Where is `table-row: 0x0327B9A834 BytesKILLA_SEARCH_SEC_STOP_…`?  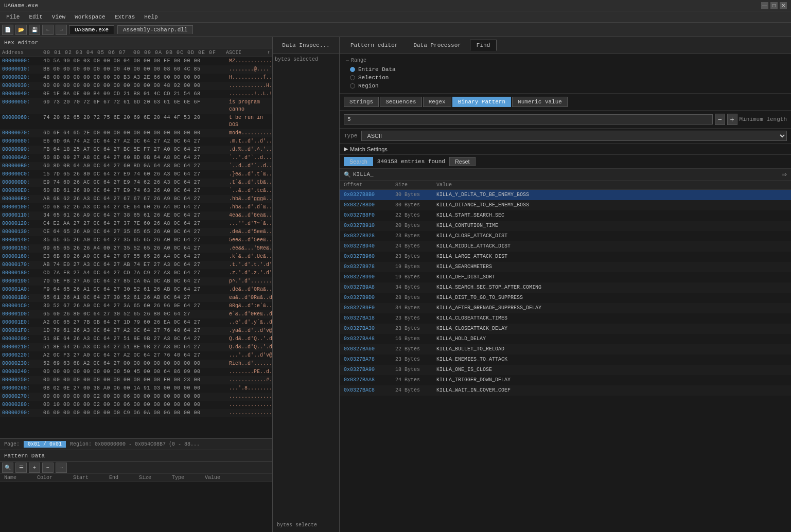
table-row: 0x0327B9A834 BytesKILLA_SEARCH_SEC_STOP_… is located at coordinates (565, 288).